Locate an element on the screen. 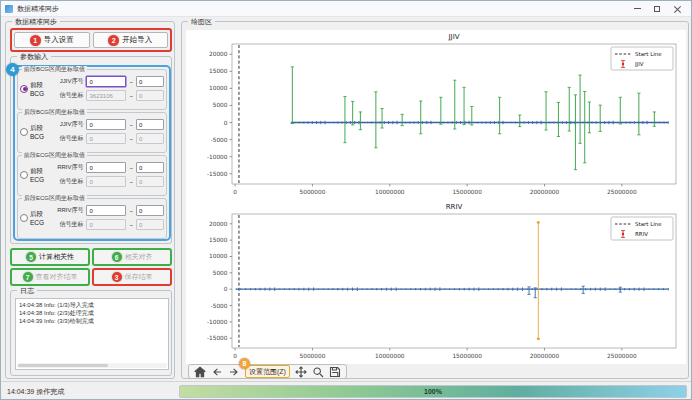 Image resolution: width=692 pixels, height=400 pixels. radio-option-3: 前段ECG is located at coordinates (38, 175).